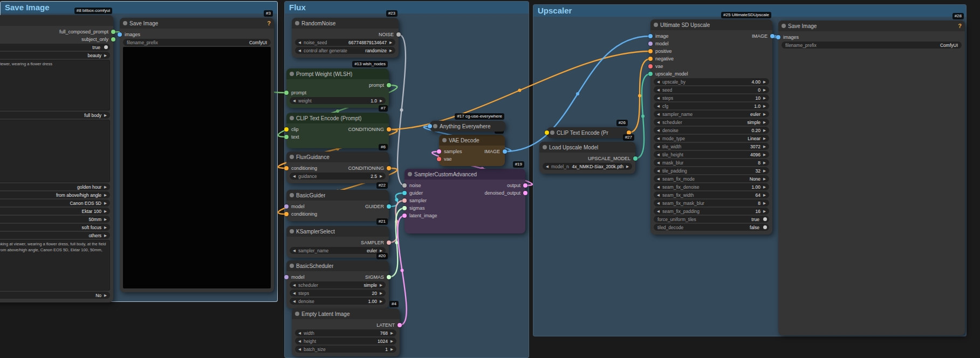 This screenshot has height=358, width=980. Describe the element at coordinates (711, 106) in the screenshot. I see `widget-stepper: ◀cfg1.0▶` at that location.